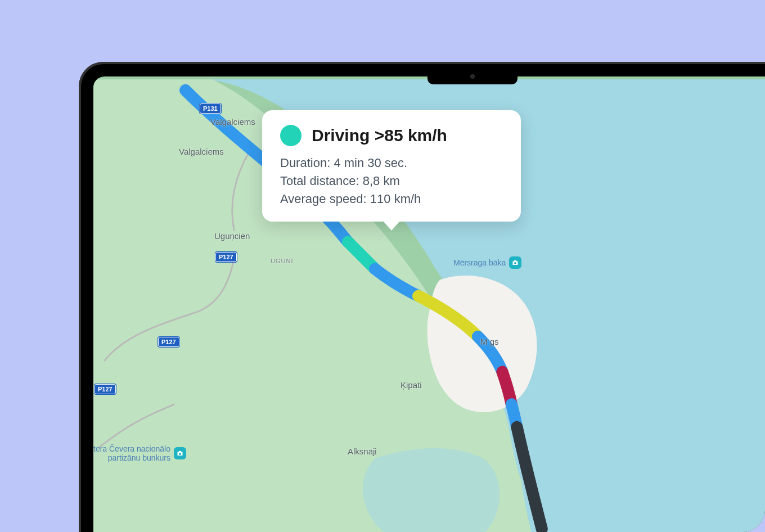  What do you see at coordinates (291, 136) in the screenshot?
I see `speed-category-dot-icon` at bounding box center [291, 136].